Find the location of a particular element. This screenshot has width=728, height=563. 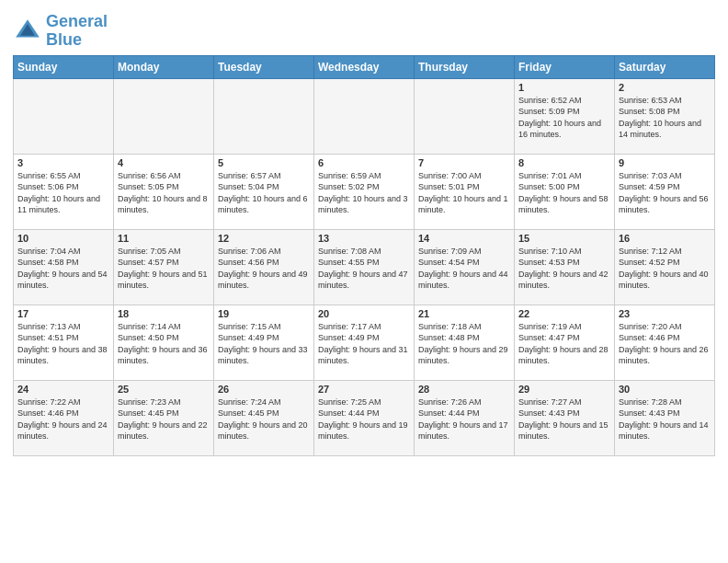

calendar-cell: 8Sunrise: 7:01 AM Sunset: 5:00 PM Daylig… is located at coordinates (564, 191).